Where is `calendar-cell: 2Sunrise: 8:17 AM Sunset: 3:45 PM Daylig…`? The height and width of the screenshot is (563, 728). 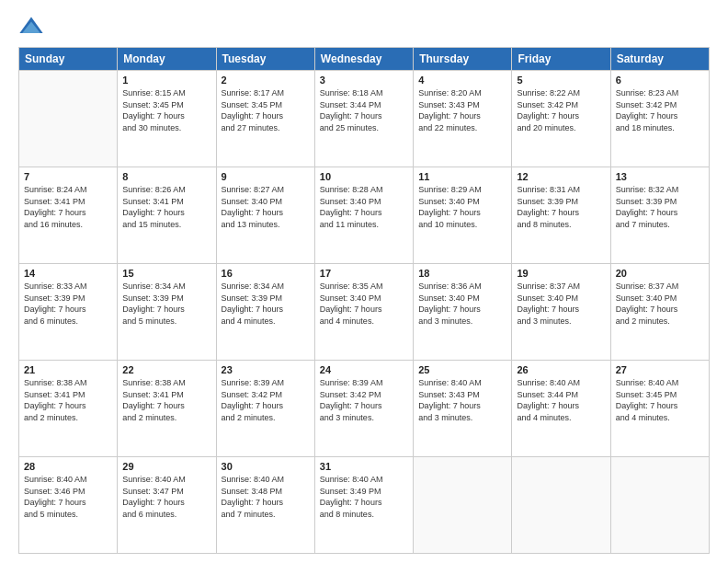 calendar-cell: 2Sunrise: 8:17 AM Sunset: 3:45 PM Daylig… is located at coordinates (265, 120).